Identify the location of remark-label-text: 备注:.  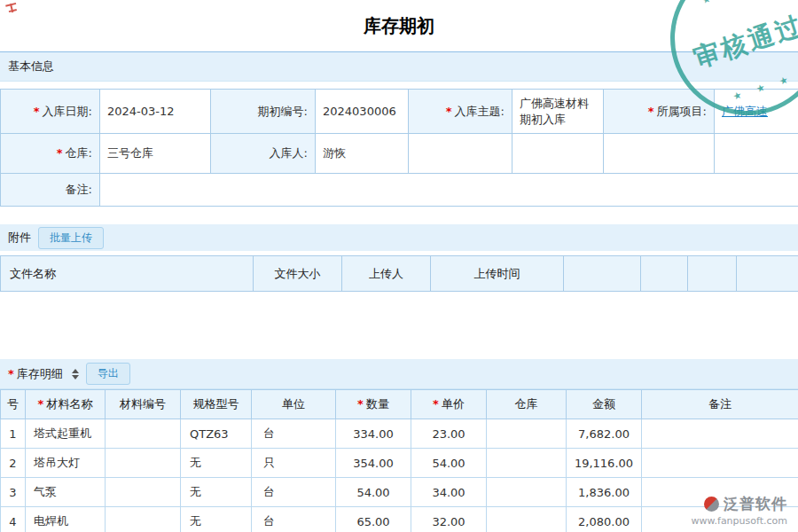
(79, 190).